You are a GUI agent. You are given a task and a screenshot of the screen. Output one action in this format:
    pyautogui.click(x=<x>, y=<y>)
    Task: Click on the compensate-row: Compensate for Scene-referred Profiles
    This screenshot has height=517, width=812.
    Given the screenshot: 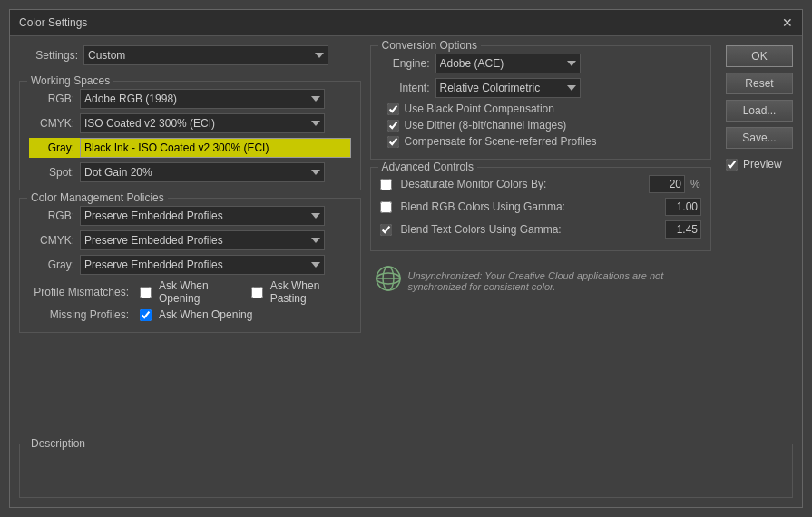 What is the action you would take?
    pyautogui.click(x=541, y=141)
    